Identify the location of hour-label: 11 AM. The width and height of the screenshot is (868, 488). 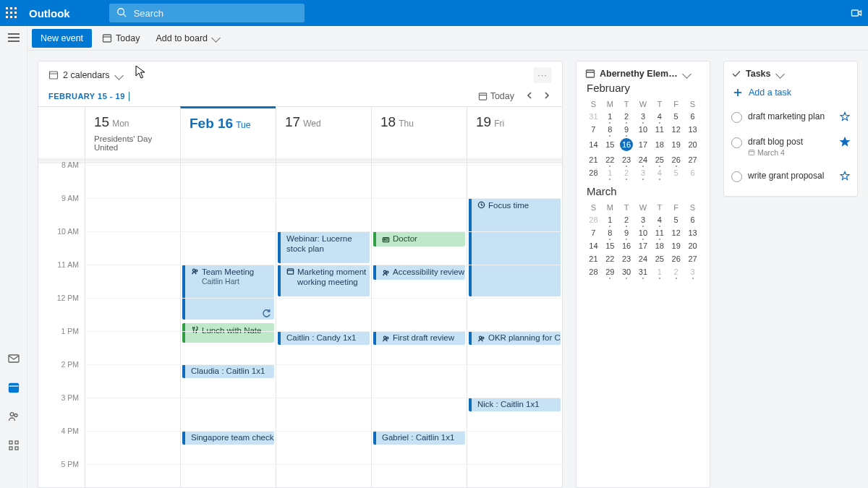
(68, 265).